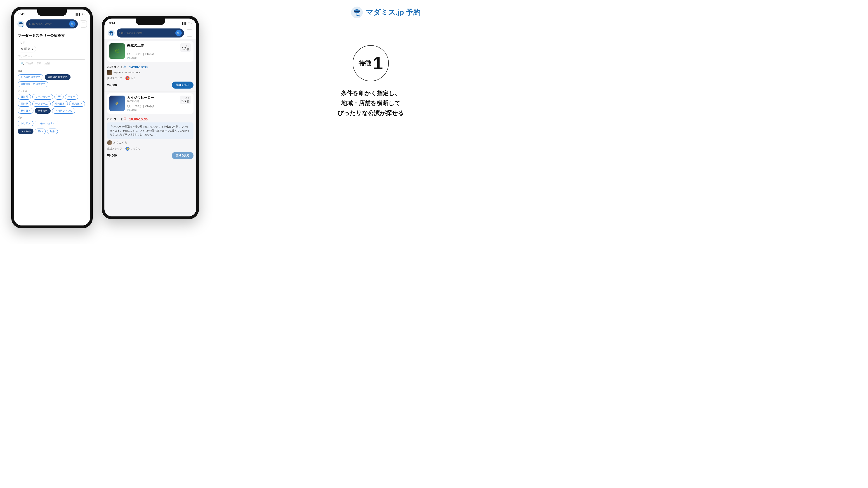  I want to click on feature-section: 特徴 1 条件を細かく指定し、地域・店舗を横断してぴったりな公演が探せる, so click(371, 82).